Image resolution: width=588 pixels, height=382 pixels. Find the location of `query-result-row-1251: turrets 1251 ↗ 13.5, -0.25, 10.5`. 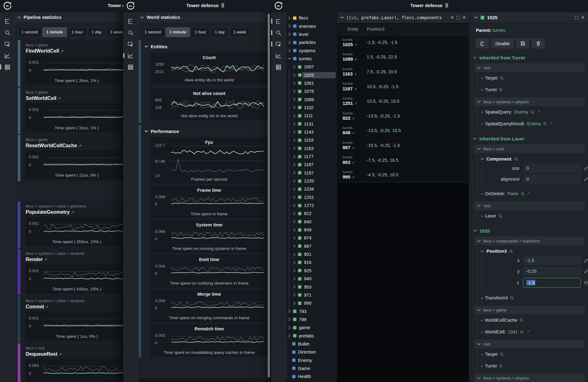

query-result-row-1251: turrets 1251 ↗ 13.5, -0.25, 10.5 is located at coordinates (403, 101).